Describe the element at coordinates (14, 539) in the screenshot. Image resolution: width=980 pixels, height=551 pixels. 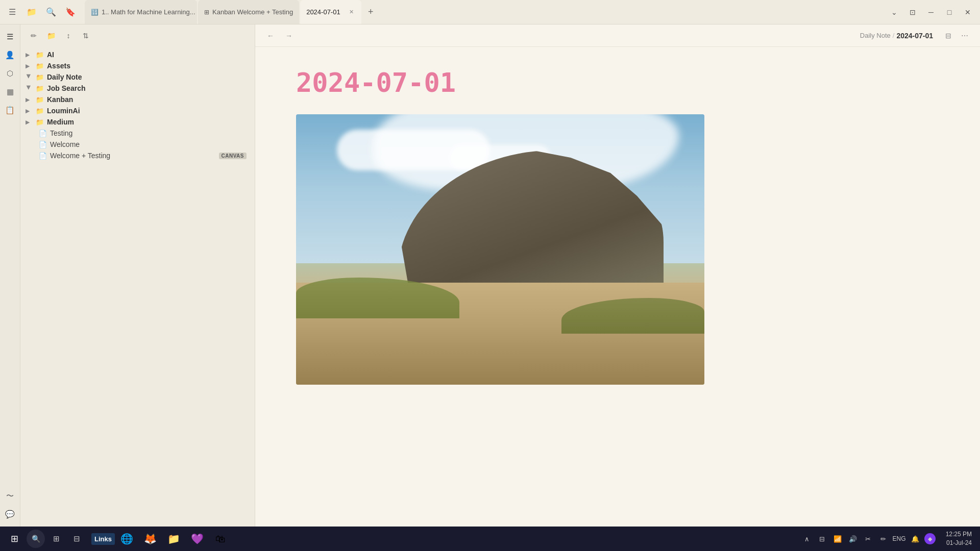
I see `start-button: ⊞` at that location.